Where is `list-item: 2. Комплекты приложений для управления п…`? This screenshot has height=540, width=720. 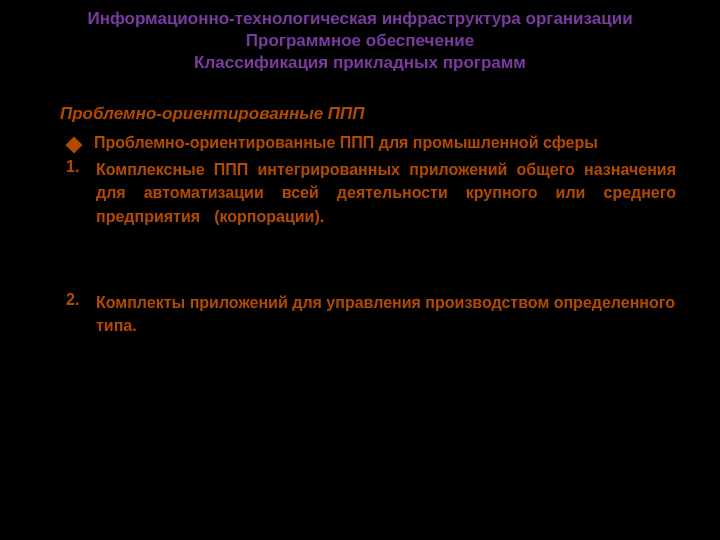
list-item: 2. Комплекты приложений для управления п… is located at coordinates (371, 326).